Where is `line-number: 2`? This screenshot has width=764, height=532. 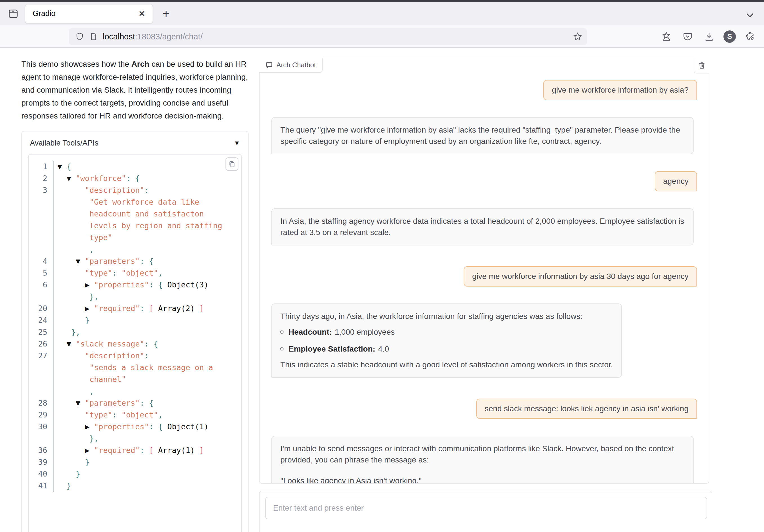 line-number: 2 is located at coordinates (41, 178).